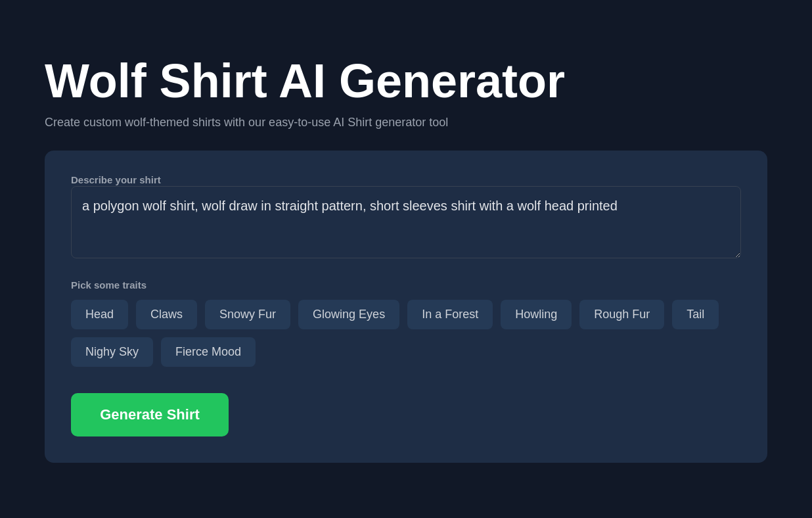 The image size is (812, 518). I want to click on trait-badge-howling: Howling, so click(536, 314).